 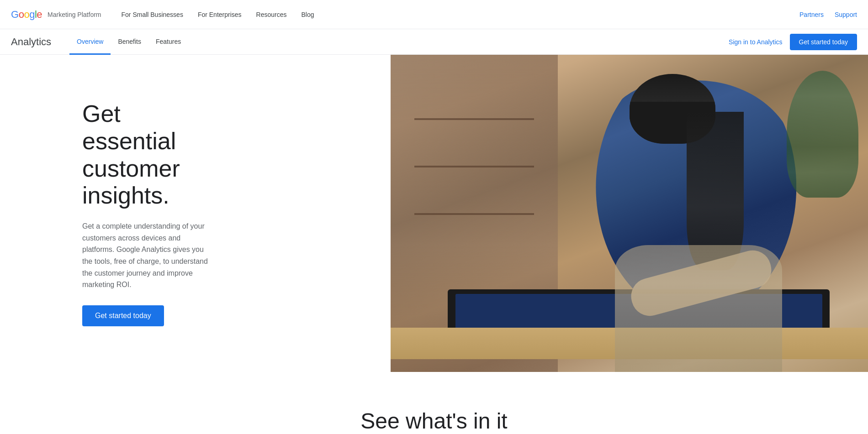 I want to click on sign-in-link: Sign in to Analytics, so click(x=756, y=42).